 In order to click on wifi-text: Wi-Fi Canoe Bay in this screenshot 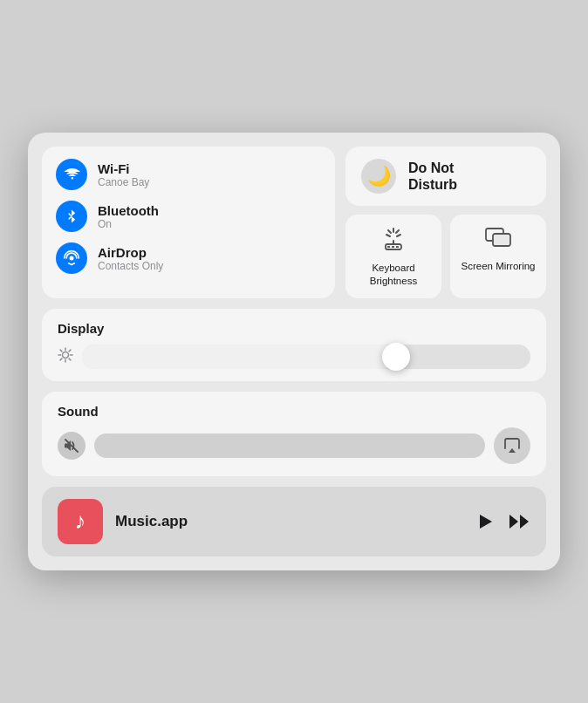, I will do `click(124, 174)`.